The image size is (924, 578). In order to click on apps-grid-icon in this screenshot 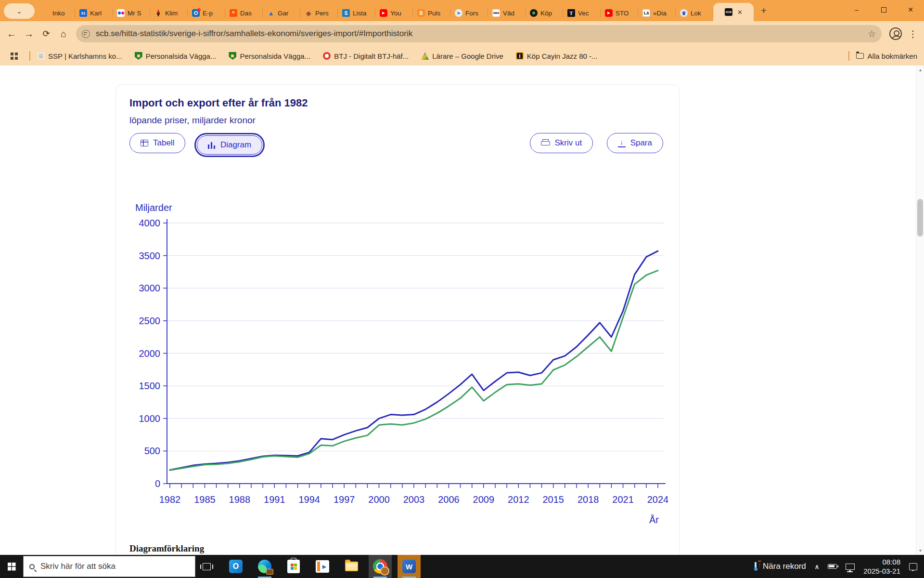, I will do `click(14, 56)`.